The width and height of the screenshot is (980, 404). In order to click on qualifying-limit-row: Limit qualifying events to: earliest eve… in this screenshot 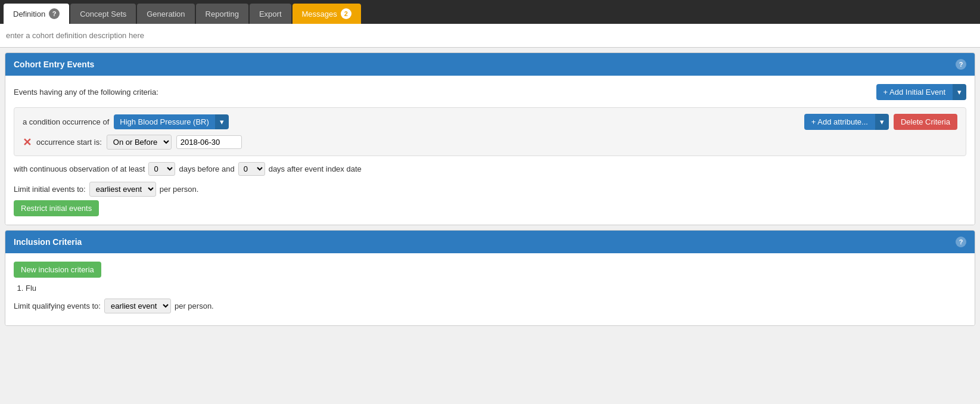, I will do `click(490, 306)`.